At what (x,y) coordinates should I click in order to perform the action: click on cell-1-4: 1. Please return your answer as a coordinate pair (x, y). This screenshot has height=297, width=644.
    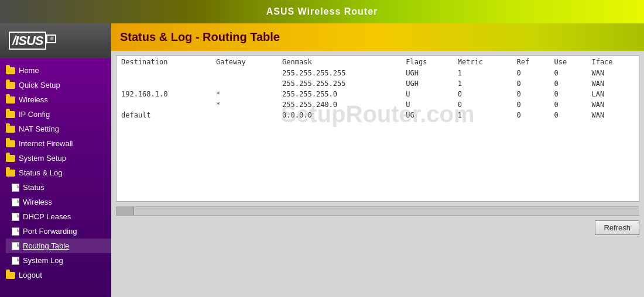
    Looking at the image, I should click on (482, 84).